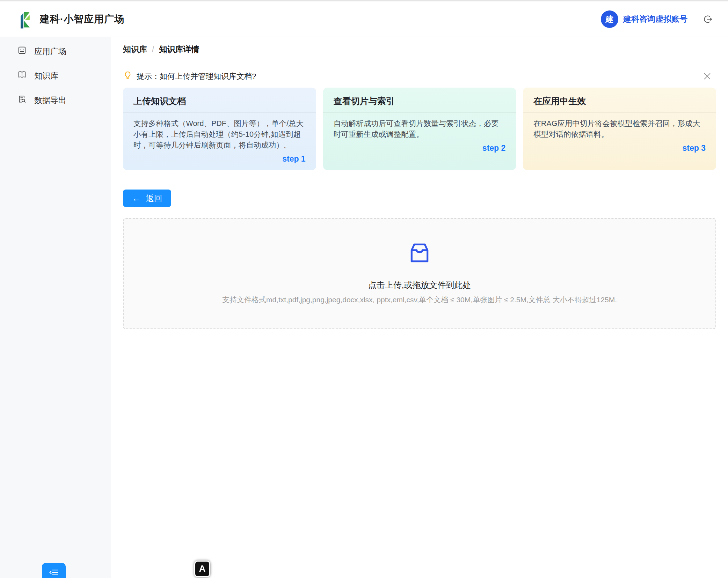  What do you see at coordinates (657, 19) in the screenshot?
I see `header-right: 建 建科咨询虚拟账号` at bounding box center [657, 19].